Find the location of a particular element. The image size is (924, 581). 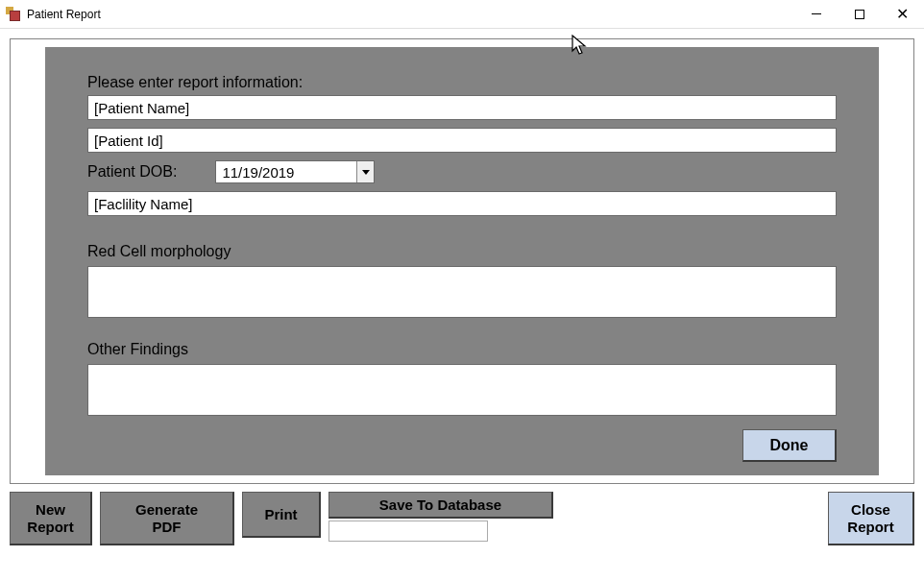

dob-label: Patient DOB: is located at coordinates (133, 172).